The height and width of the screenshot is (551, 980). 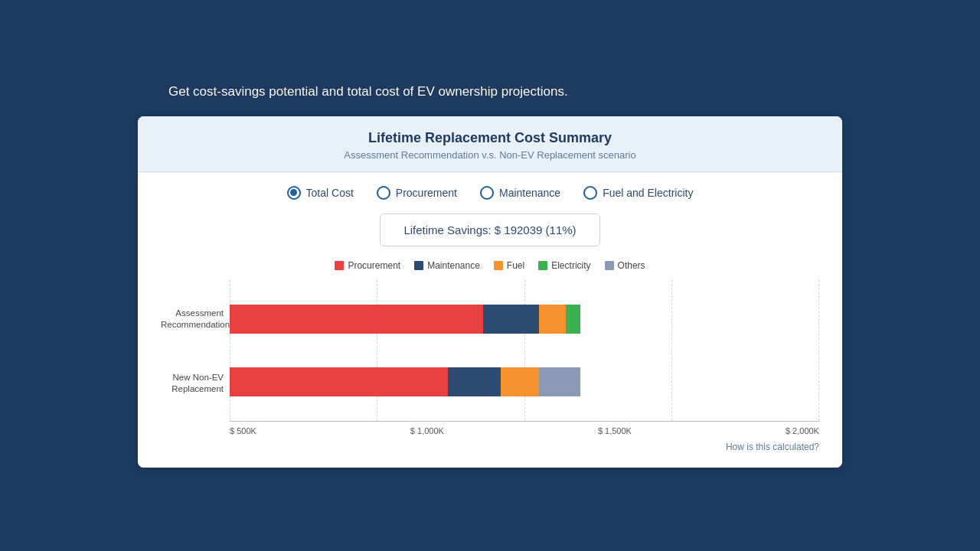 What do you see at coordinates (330, 193) in the screenshot?
I see `radio-label-total-cost: Total Cost` at bounding box center [330, 193].